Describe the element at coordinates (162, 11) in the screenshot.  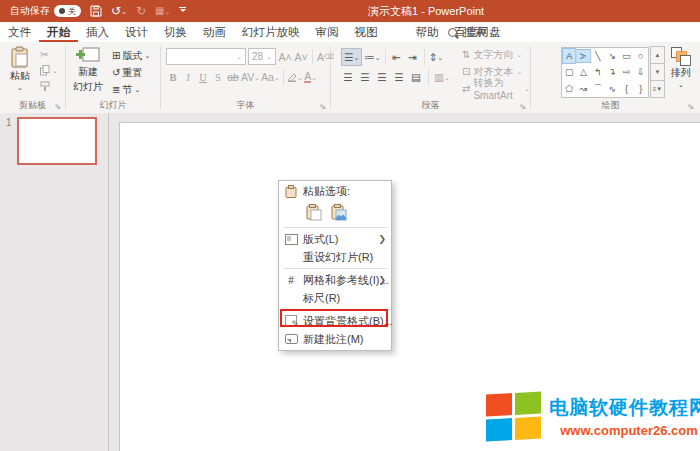
I see `touch-mode-button: ▦⌄` at that location.